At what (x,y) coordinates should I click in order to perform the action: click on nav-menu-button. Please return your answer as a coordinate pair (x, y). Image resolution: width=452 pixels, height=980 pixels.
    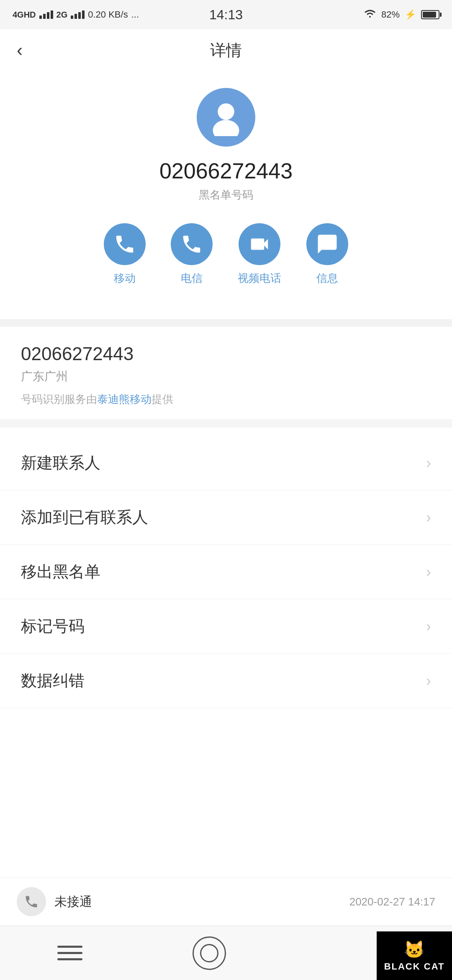
    Looking at the image, I should click on (70, 953).